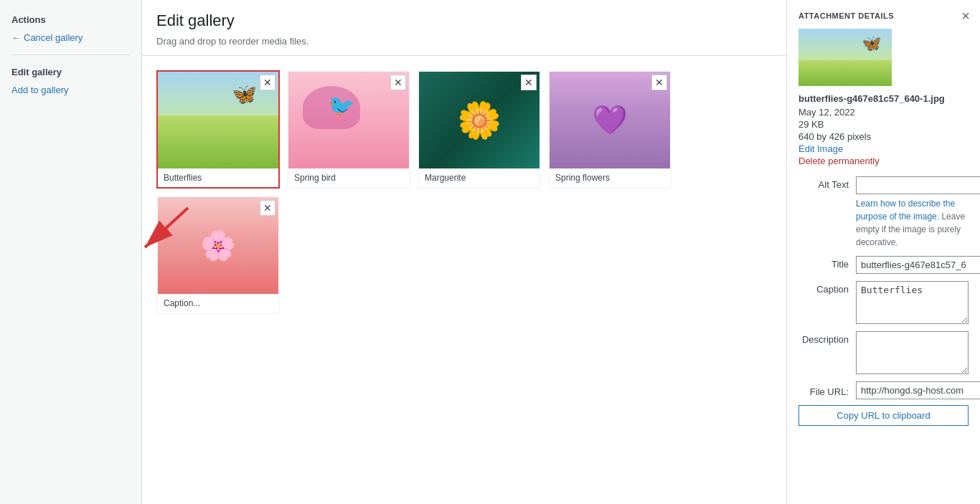  I want to click on title-row: Title, so click(884, 265).